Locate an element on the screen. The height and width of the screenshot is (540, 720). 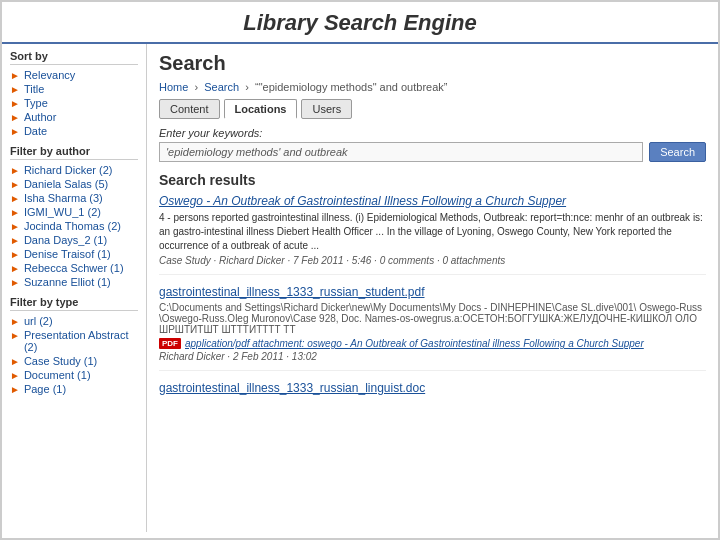
result-snippet: 4 - persons reported gastrointestinal il… is located at coordinates (432, 232).